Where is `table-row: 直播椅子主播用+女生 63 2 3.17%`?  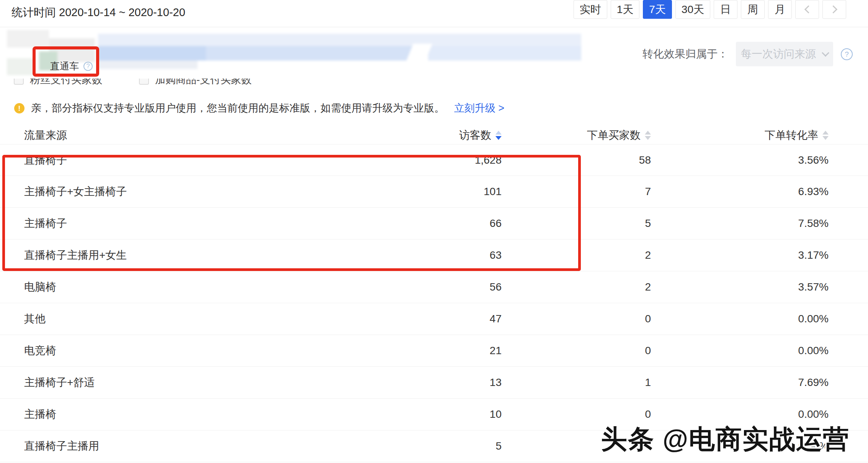 table-row: 直播椅子主播用+女生 63 2 3.17% is located at coordinates (434, 255).